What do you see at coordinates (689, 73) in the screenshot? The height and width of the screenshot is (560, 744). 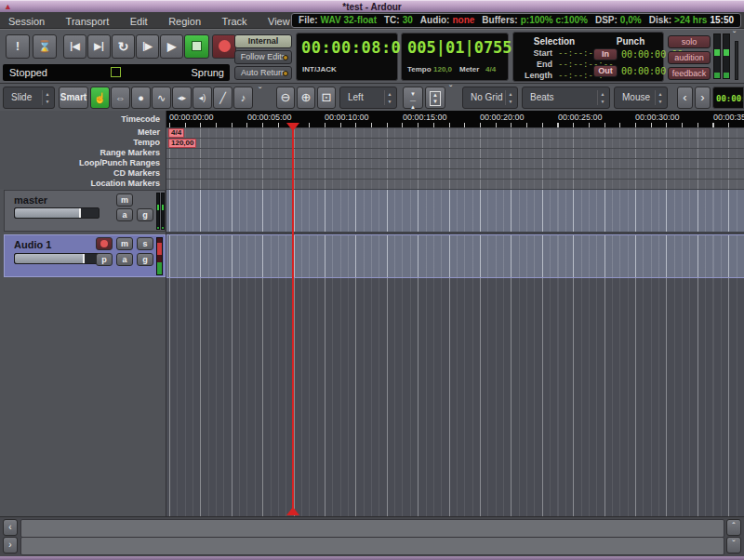 I see `feedback-button: feedback` at bounding box center [689, 73].